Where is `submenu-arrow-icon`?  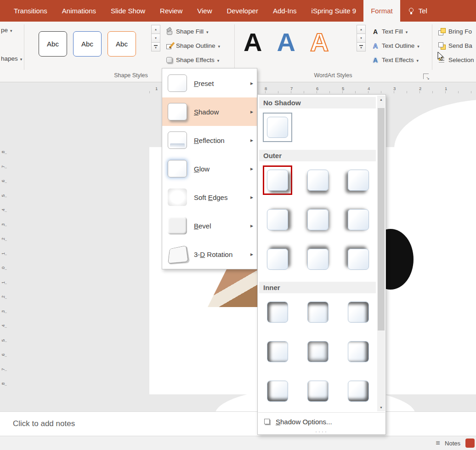 submenu-arrow-icon is located at coordinates (252, 83).